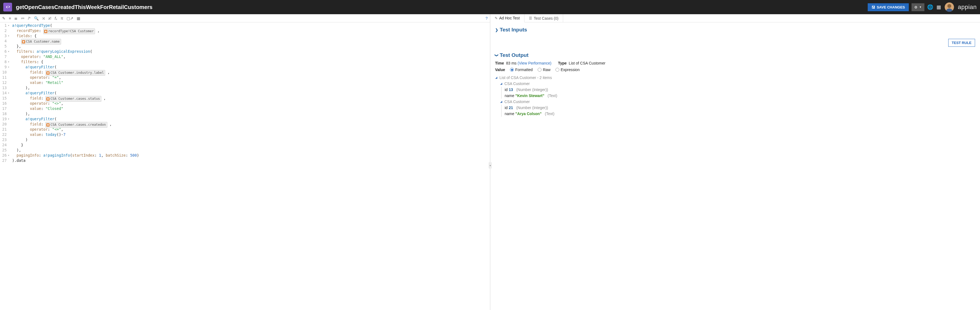  Describe the element at coordinates (921, 7) in the screenshot. I see `chevron-down-icon: ▼` at that location.